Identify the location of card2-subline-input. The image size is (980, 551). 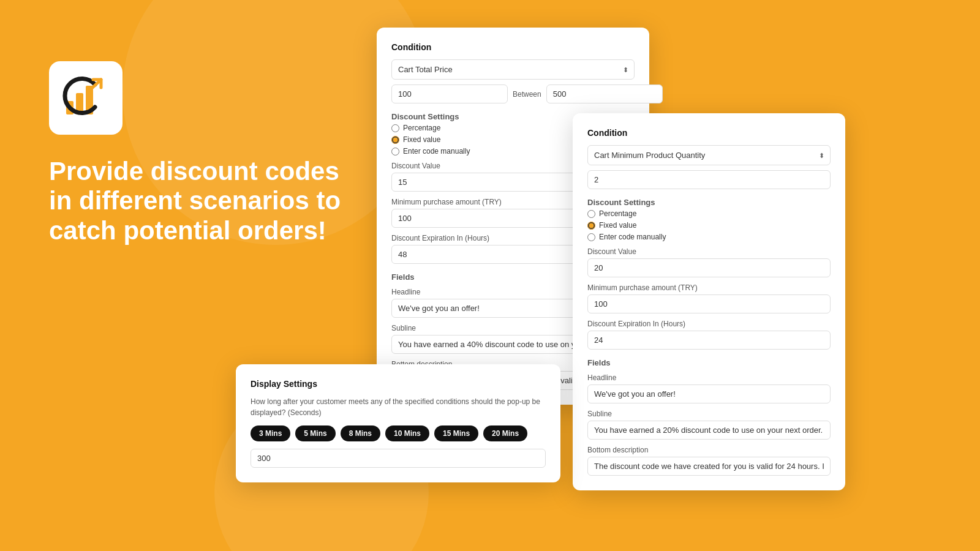
(709, 430).